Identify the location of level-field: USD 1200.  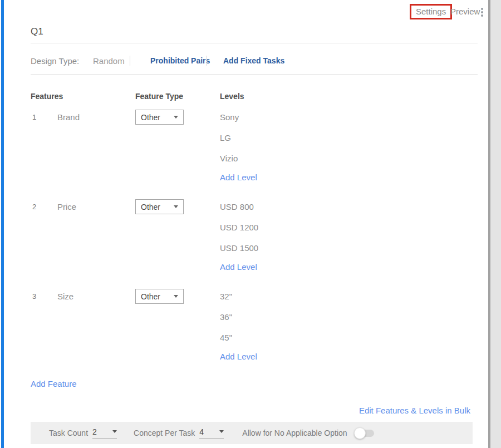
(239, 233).